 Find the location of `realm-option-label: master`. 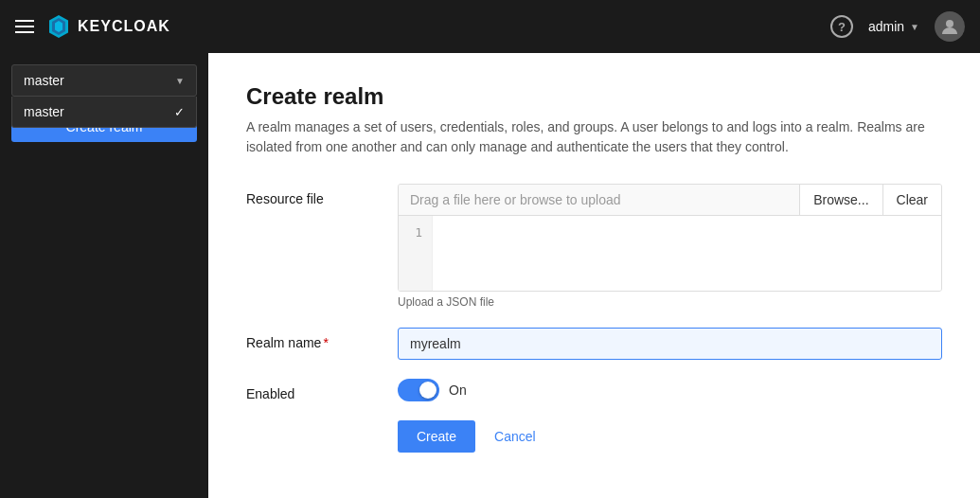

realm-option-label: master is located at coordinates (44, 112).